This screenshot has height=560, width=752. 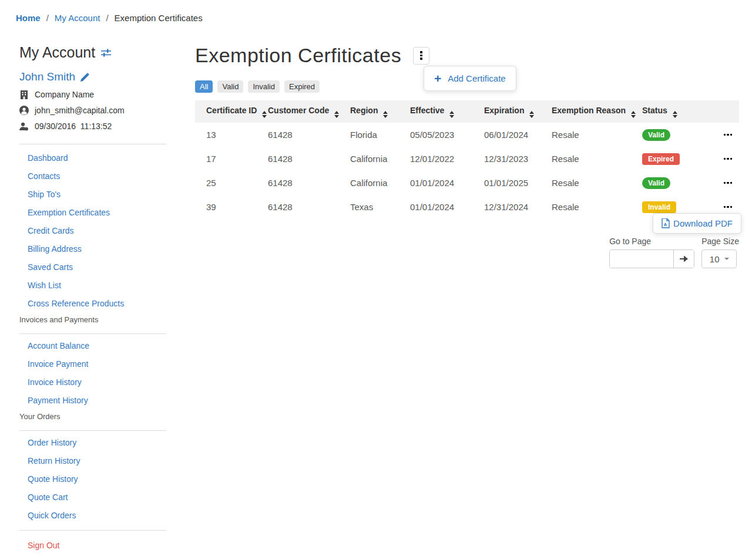 I want to click on user-name-link: John Smith, so click(x=47, y=77).